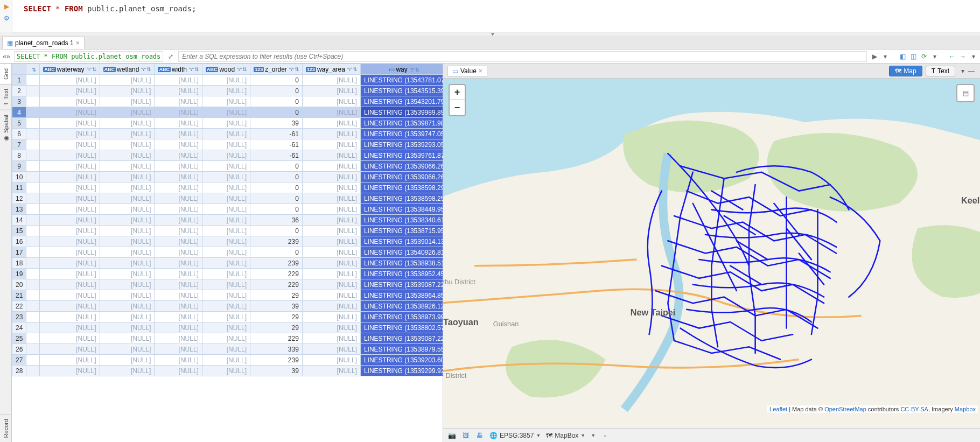 Image resolution: width=980 pixels, height=442 pixels. I want to click on mapbox-link: Mapbox, so click(965, 409).